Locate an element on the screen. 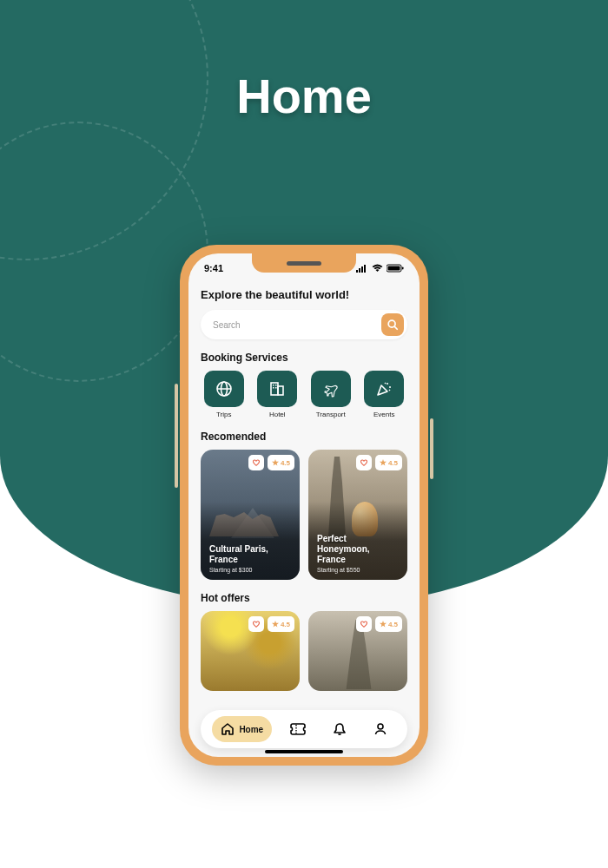 Image resolution: width=608 pixels, height=868 pixels. confetti-icon is located at coordinates (384, 389).